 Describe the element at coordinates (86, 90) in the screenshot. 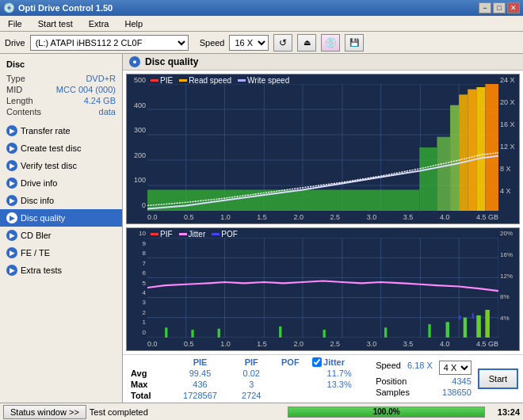

I see `disc-mid-value: MCC 004 (000)` at that location.